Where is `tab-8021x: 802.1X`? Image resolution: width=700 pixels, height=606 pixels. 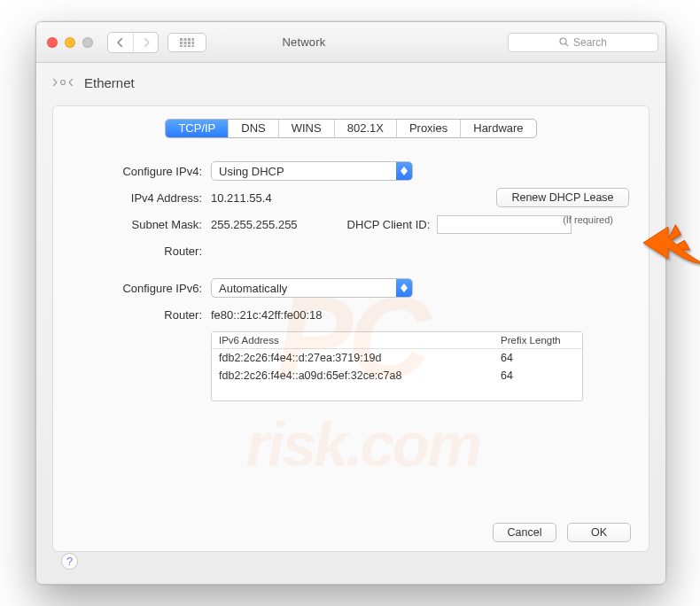
tab-8021x: 802.1X is located at coordinates (365, 128).